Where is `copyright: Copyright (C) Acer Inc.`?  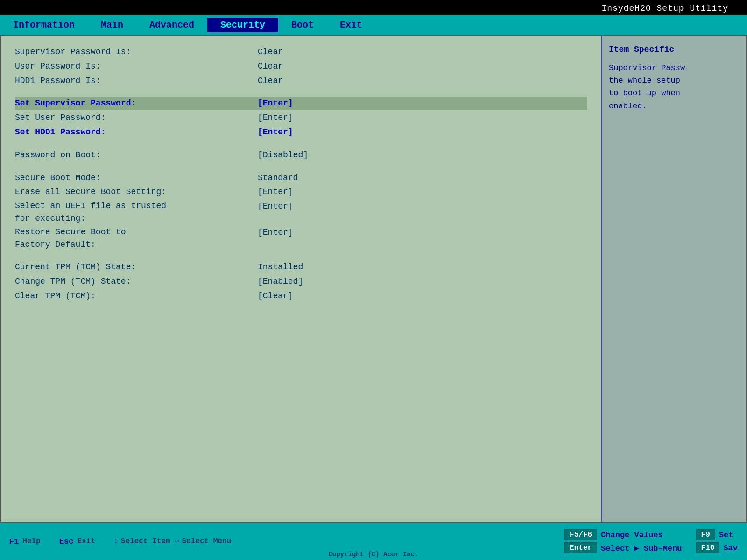
copyright: Copyright (C) Acer Inc. is located at coordinates (374, 554).